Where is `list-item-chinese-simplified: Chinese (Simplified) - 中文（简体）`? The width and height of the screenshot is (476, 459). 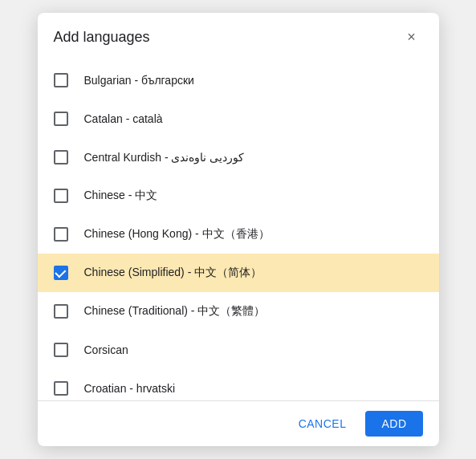
list-item-chinese-simplified: Chinese (Simplified) - 中文（简体） is located at coordinates (238, 273).